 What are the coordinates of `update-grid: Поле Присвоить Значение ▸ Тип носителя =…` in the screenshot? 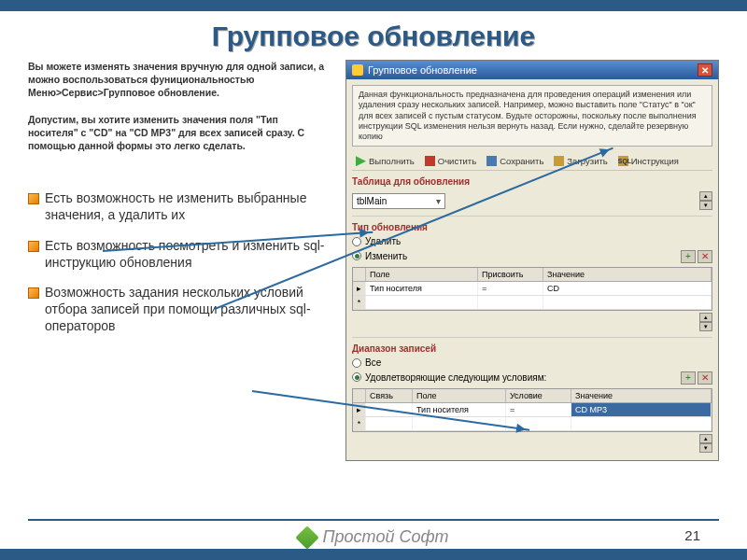 It's located at (532, 289).